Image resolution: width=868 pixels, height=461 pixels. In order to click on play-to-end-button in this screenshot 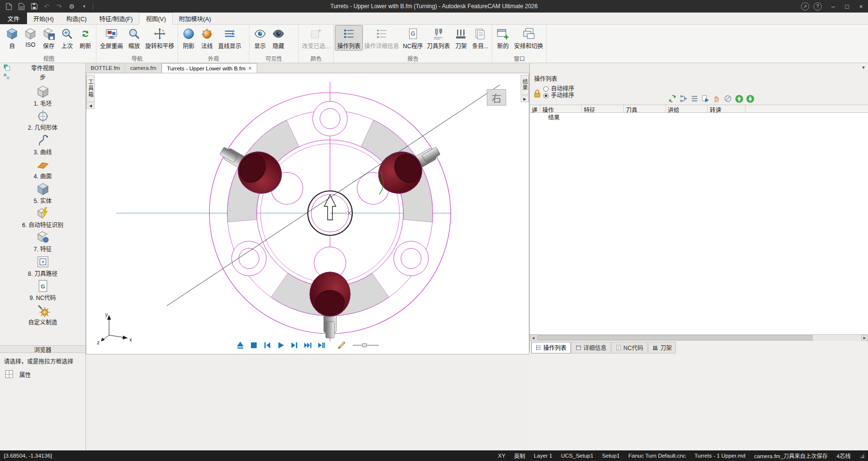, I will do `click(321, 345)`.